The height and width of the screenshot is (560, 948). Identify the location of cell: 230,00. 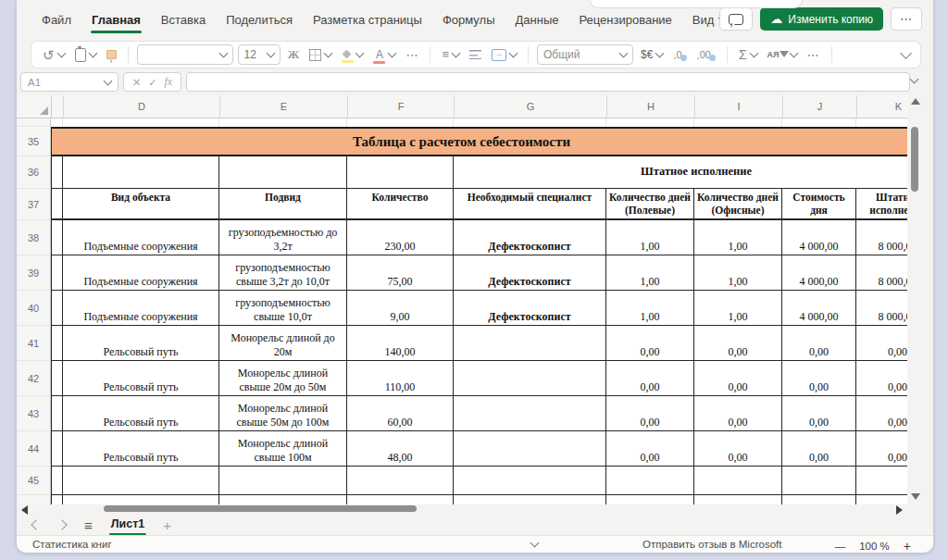
(400, 238).